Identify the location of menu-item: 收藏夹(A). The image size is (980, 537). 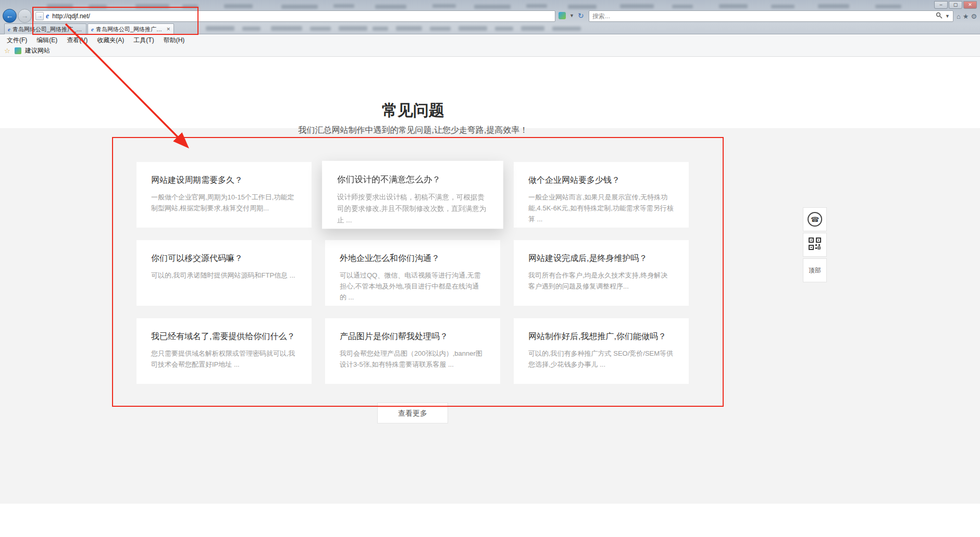
(110, 40).